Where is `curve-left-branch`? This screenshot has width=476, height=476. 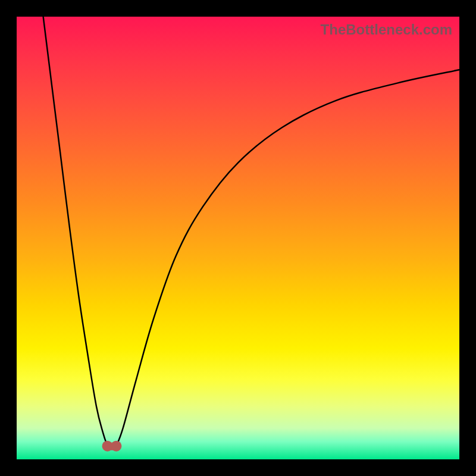
curve-left-branch is located at coordinates (76, 231).